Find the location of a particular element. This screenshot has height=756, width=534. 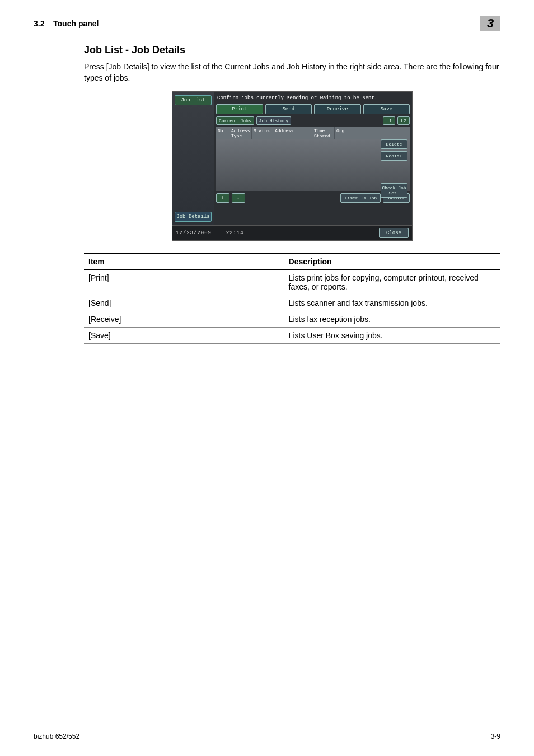

table-row: [Send] Lists scanner and fax transmissio… is located at coordinates (292, 304).